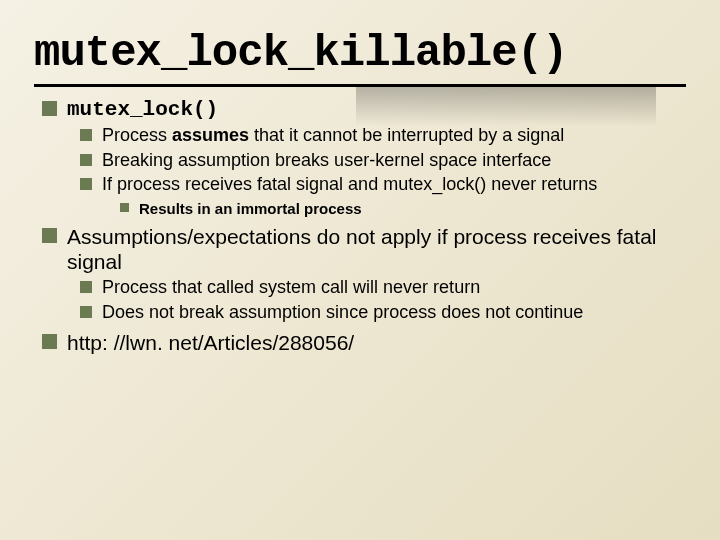  Describe the element at coordinates (342, 313) in the screenshot. I see `bullet-text: Does not break assumption since process …` at that location.